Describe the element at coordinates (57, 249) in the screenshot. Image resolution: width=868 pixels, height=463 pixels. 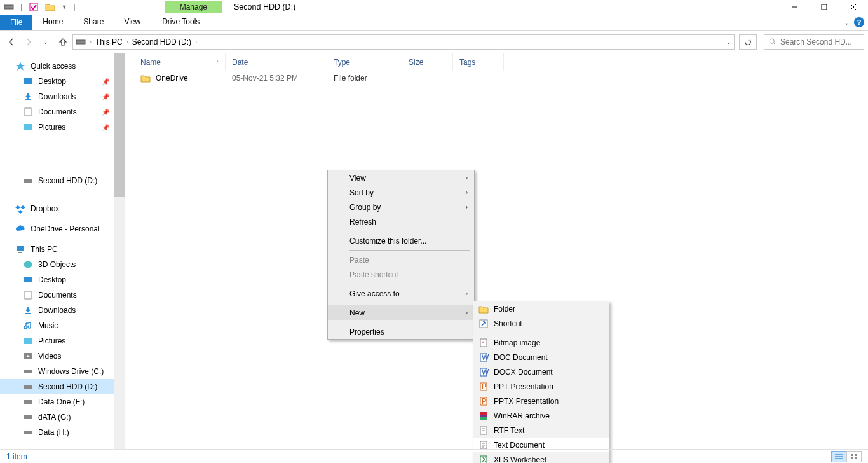
I see `sidebar-this-pc: This PC` at that location.